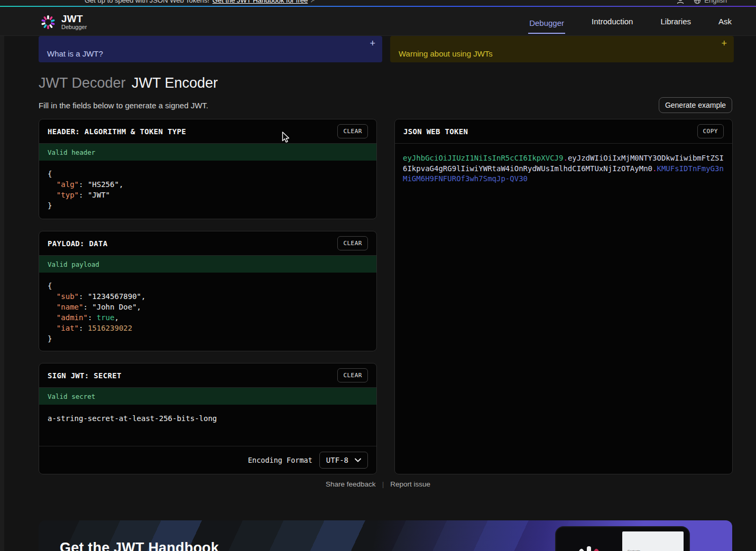 The height and width of the screenshot is (551, 756). I want to click on secret-clear-button: CLEAR, so click(353, 375).